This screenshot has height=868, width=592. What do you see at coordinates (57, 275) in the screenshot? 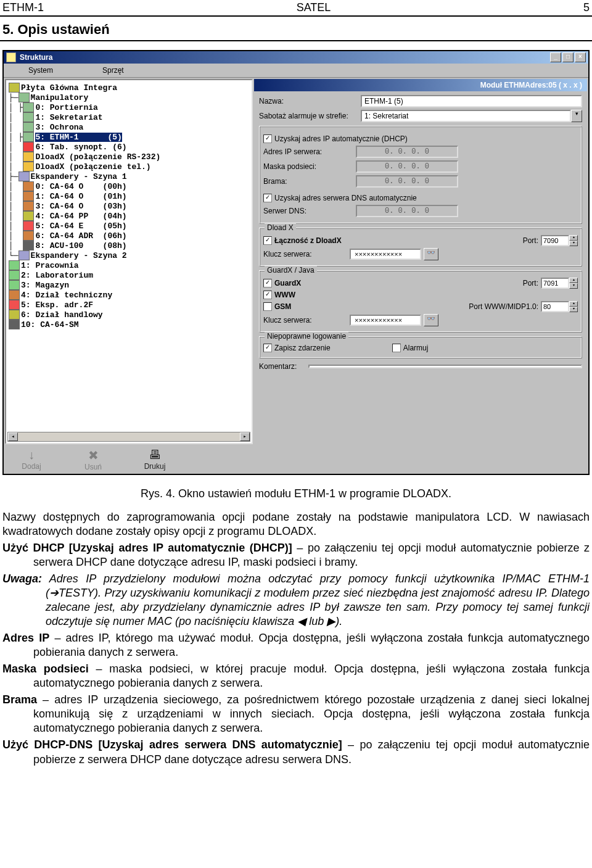
I see `tree-f2: 2: Laboratorium` at bounding box center [57, 275].